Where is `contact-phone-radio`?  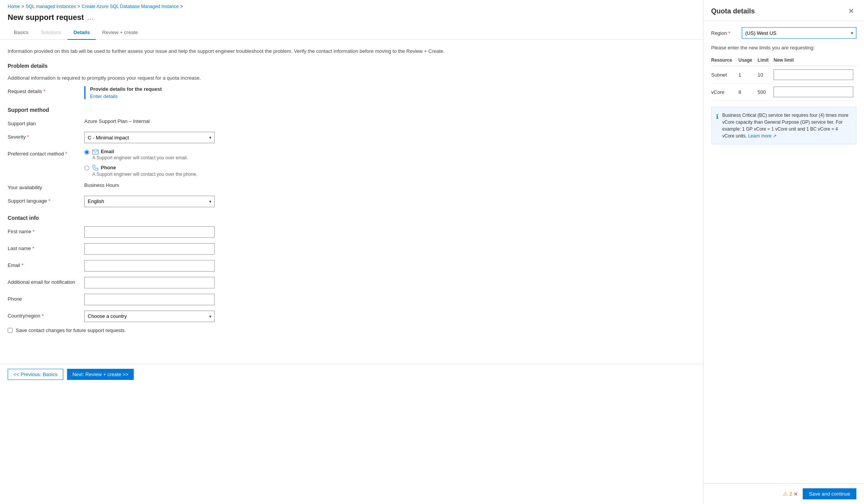
contact-phone-radio is located at coordinates (87, 168).